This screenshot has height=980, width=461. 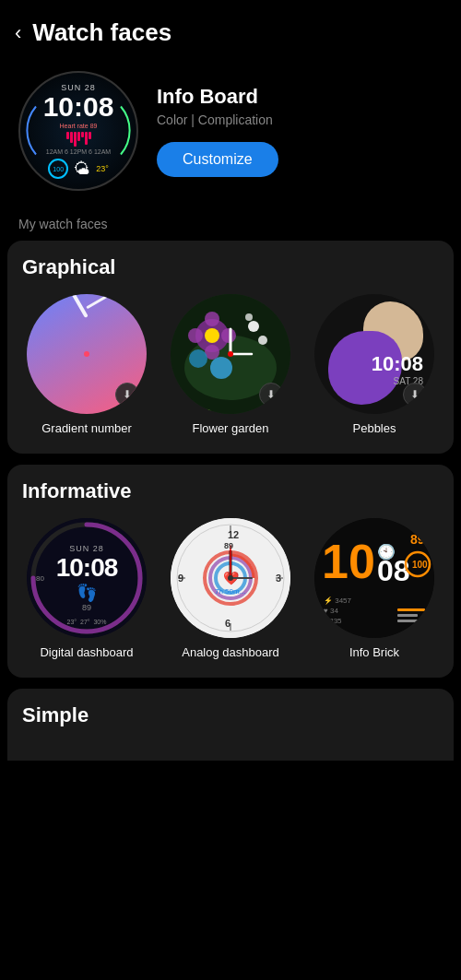 What do you see at coordinates (300, 120) in the screenshot?
I see `featured-meta: Color | Complication` at bounding box center [300, 120].